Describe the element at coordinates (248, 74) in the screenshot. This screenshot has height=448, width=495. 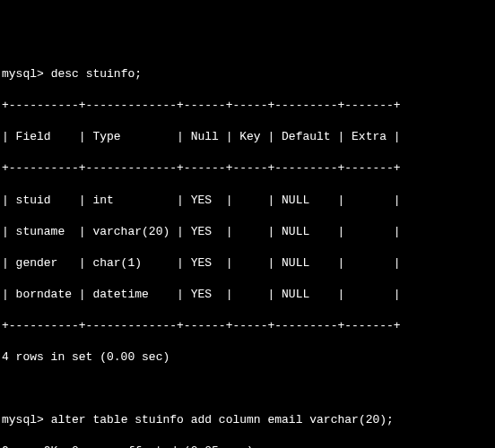
I see `prompt-line-1: mysql> desc stuinfo;` at that location.